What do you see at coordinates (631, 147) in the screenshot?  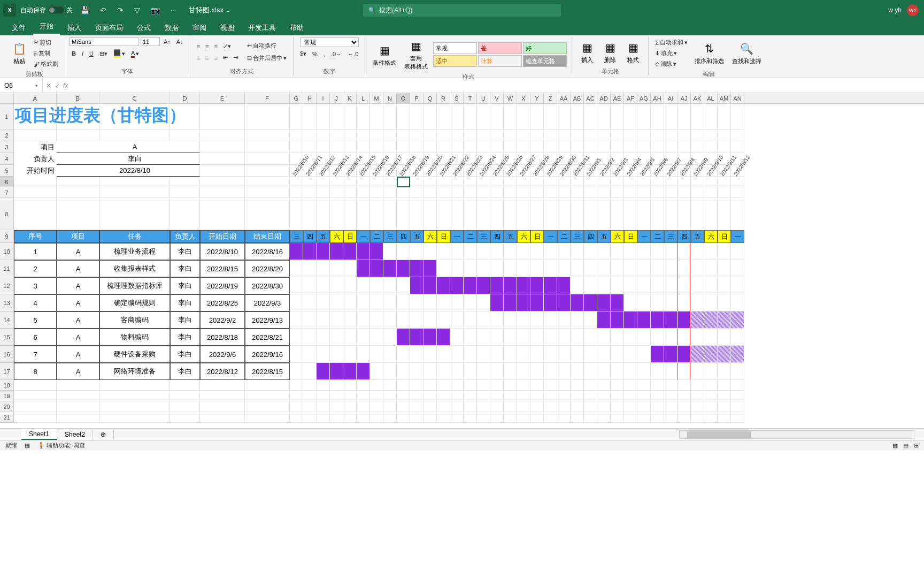 I see `cell-AF3` at bounding box center [631, 147].